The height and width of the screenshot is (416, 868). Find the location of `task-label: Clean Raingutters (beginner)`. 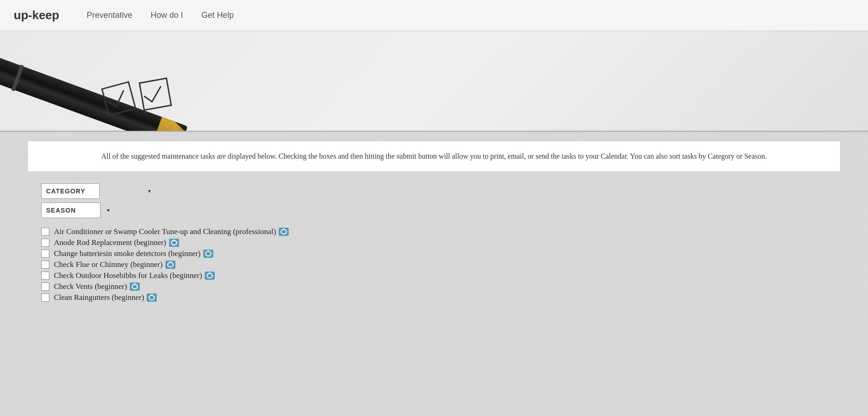

task-label: Clean Raingutters (beginner) is located at coordinates (105, 298).